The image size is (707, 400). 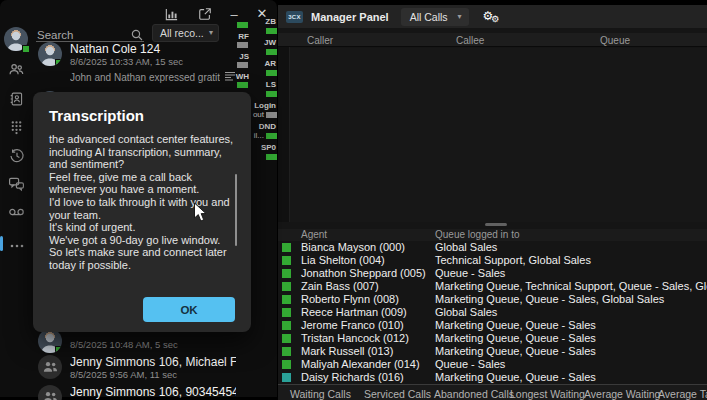 I want to click on agent-queues: Queue - Sales, so click(x=470, y=364).